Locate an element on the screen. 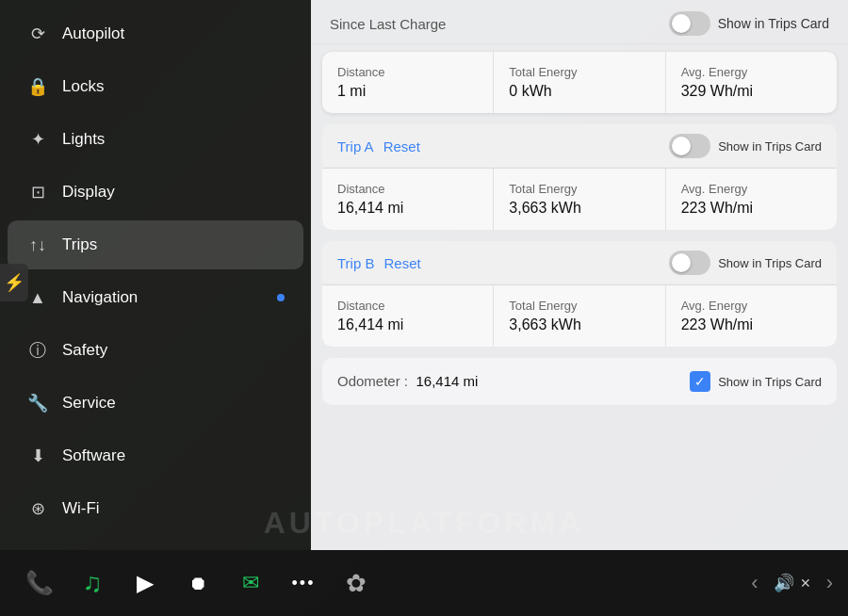  locks-icon: 🔒 is located at coordinates (38, 87).